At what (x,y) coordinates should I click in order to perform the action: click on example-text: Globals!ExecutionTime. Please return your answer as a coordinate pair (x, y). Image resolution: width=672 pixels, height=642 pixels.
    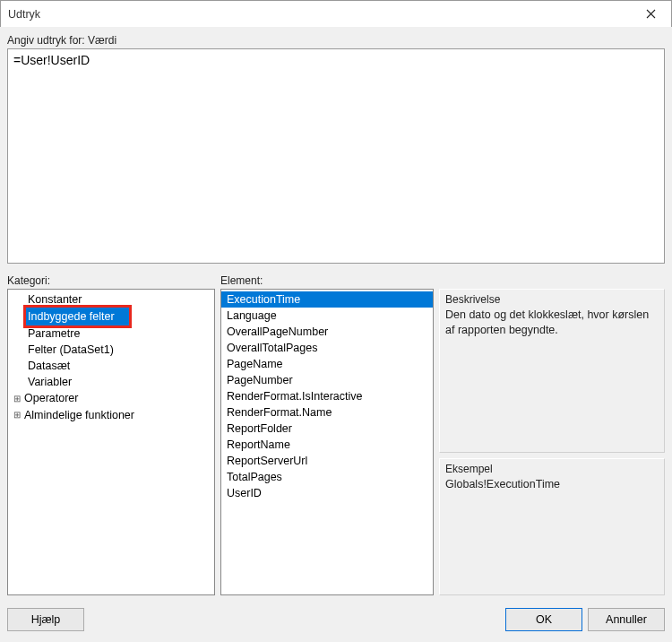
    Looking at the image, I should click on (552, 484).